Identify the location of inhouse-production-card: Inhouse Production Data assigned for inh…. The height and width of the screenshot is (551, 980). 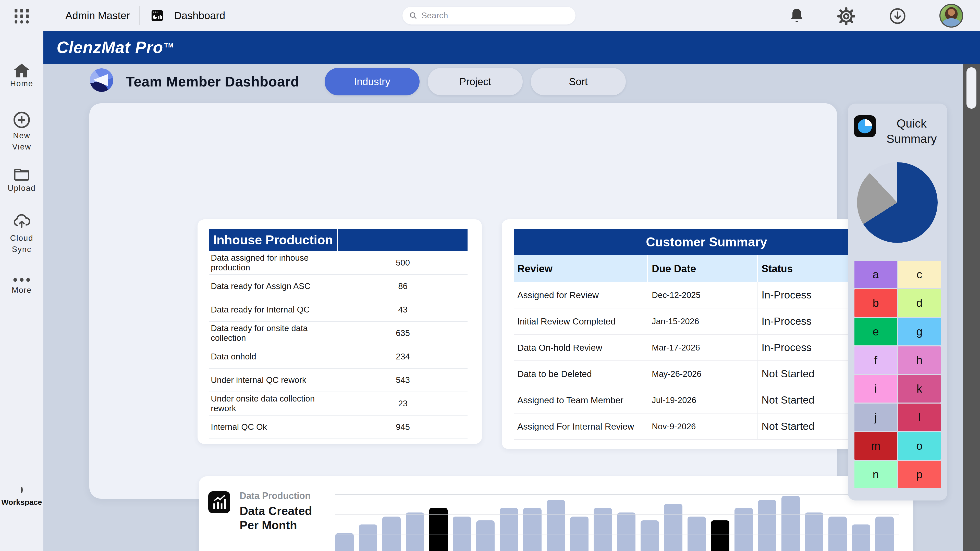
(340, 332).